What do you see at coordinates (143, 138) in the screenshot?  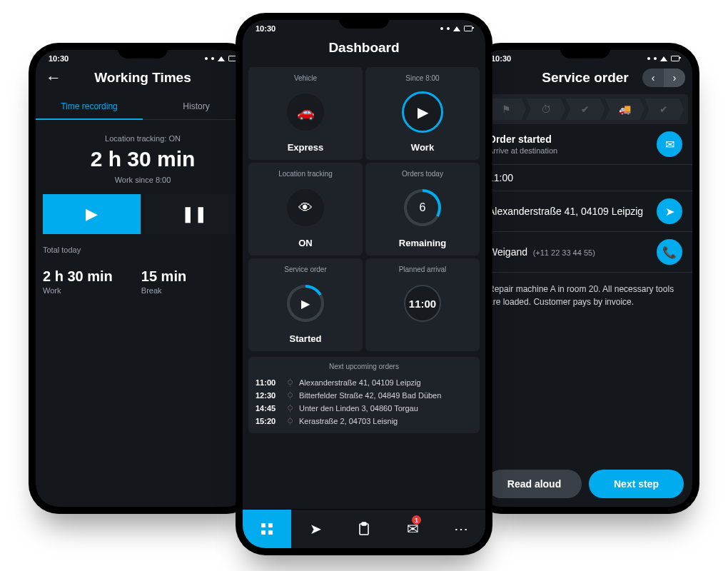 I see `tracking-status: Location tracking: ON` at bounding box center [143, 138].